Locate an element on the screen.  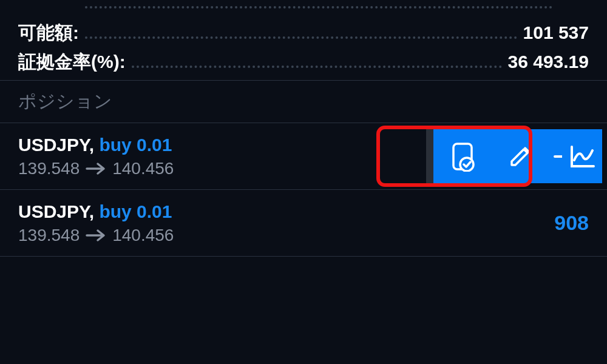
open-chart-button is located at coordinates (582, 157).